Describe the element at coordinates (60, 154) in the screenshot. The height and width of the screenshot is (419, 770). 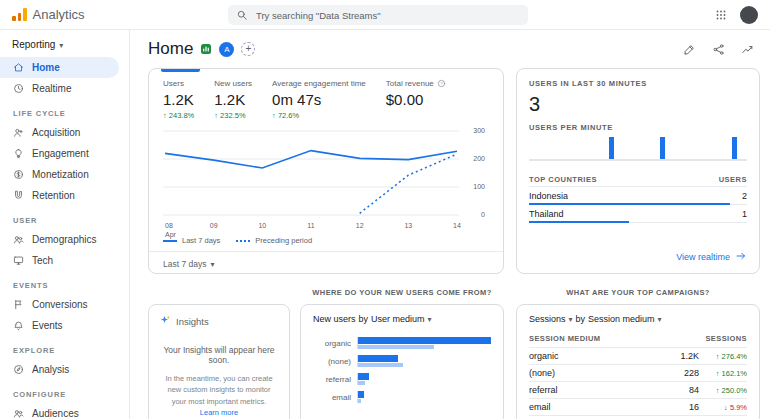
I see `sidebar-item-label: Engagement` at that location.